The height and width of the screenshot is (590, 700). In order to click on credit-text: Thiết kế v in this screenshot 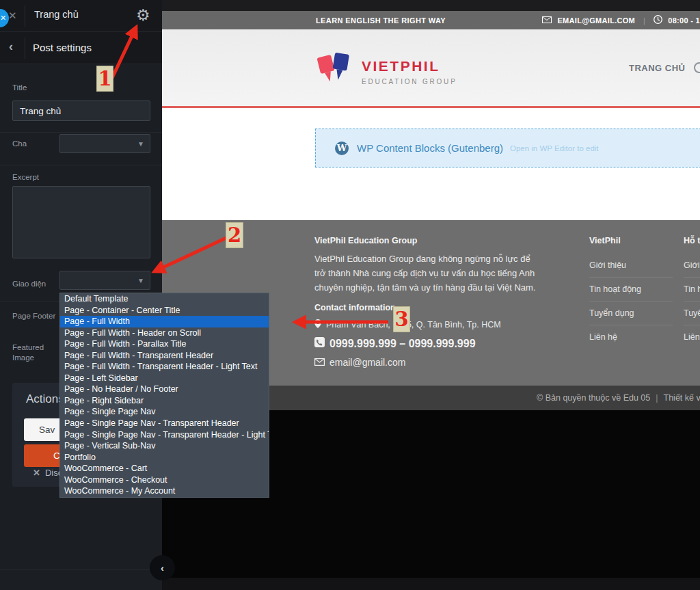, I will do `click(682, 398)`.